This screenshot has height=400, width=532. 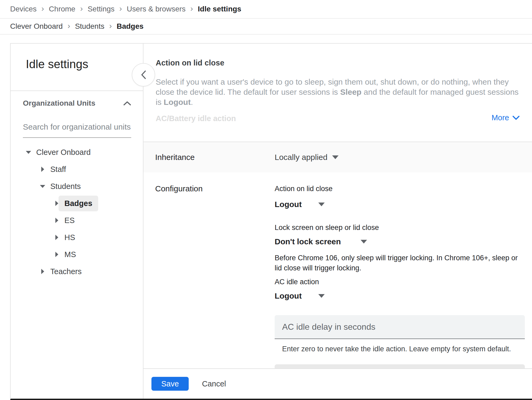 What do you see at coordinates (84, 64) in the screenshot?
I see `page-title: Idle settings` at bounding box center [84, 64].